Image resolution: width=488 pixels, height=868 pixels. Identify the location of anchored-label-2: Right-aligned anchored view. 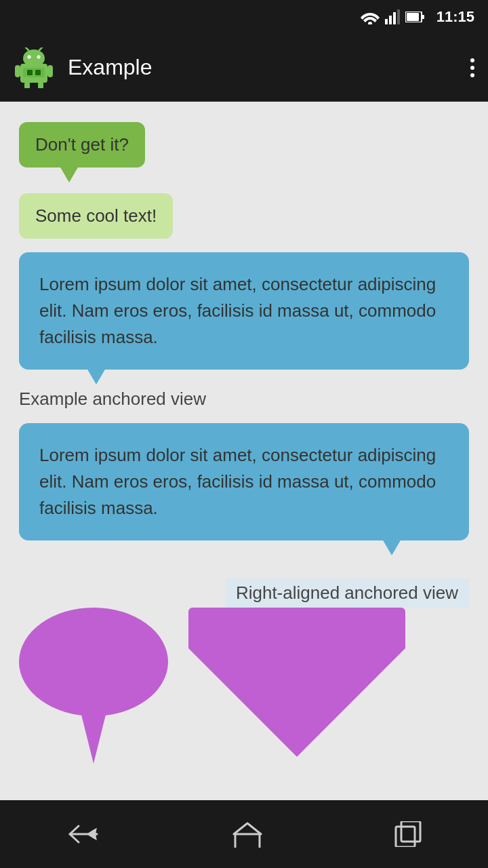
(347, 593).